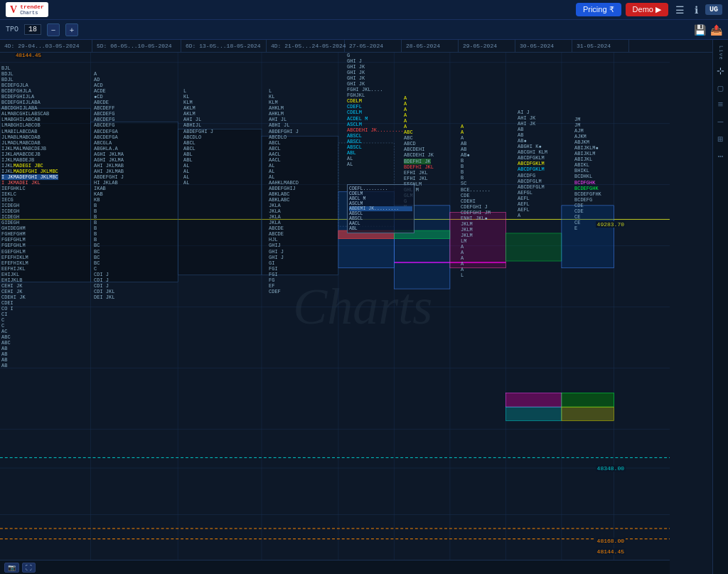 The image size is (728, 574). I want to click on date-col-3: 6D: 13-05...18-05-2024, so click(224, 46).